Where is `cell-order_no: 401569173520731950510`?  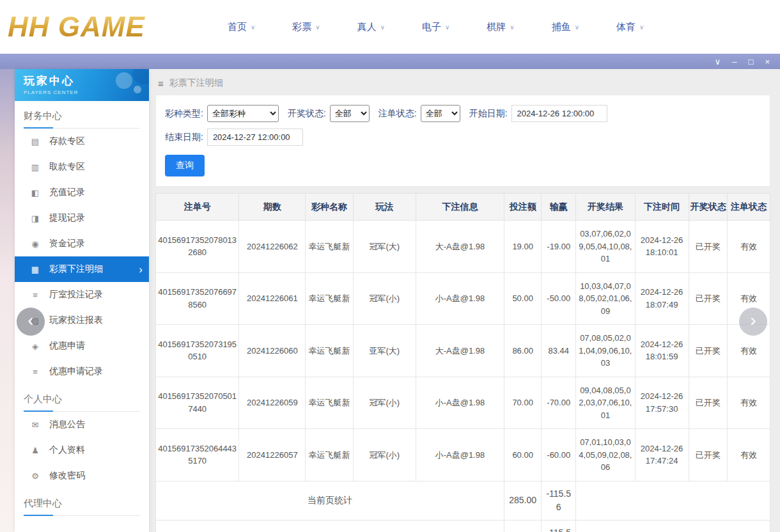 cell-order_no: 401569173520731950510 is located at coordinates (198, 351).